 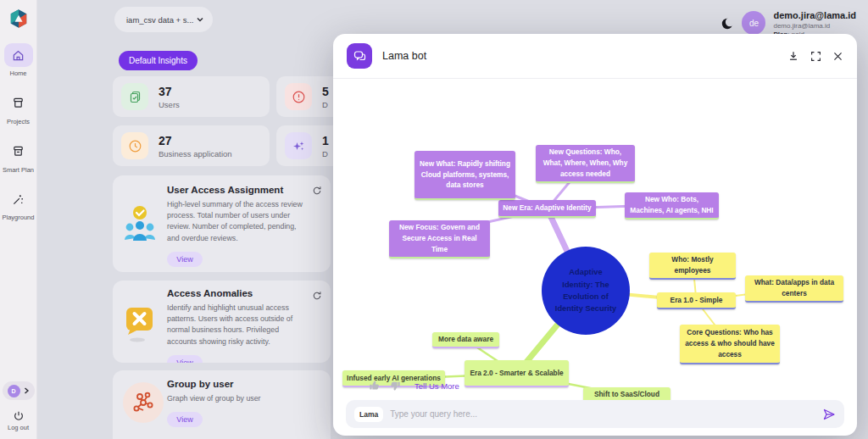 I want to click on stat-value: 37, so click(x=170, y=92).